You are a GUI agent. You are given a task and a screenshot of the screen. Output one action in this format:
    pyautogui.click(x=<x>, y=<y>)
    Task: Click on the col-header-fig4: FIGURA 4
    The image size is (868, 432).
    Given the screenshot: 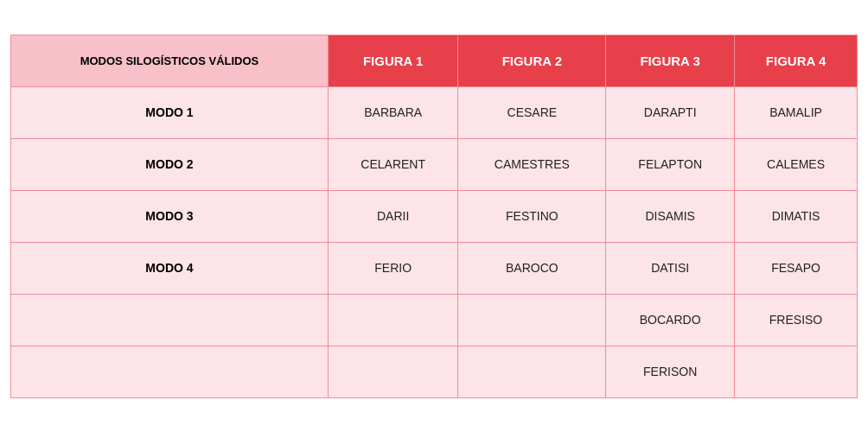 What is the action you would take?
    pyautogui.click(x=796, y=60)
    